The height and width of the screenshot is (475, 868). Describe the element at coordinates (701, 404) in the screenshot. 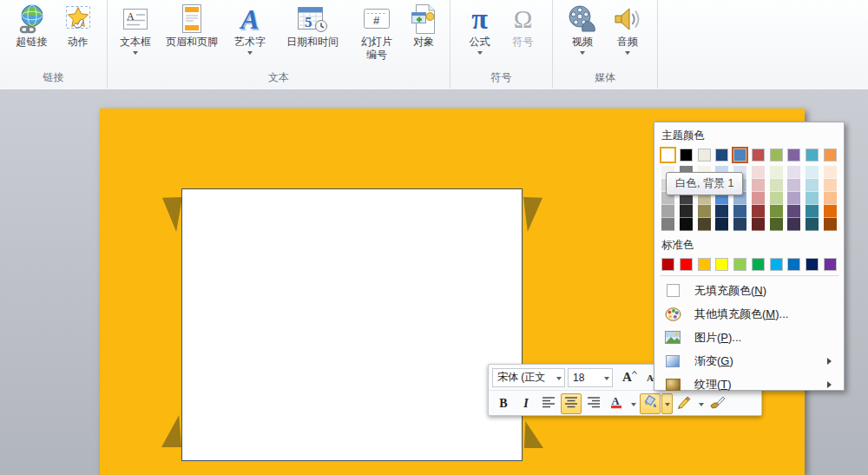

I see `shape-outline-dropdown` at that location.